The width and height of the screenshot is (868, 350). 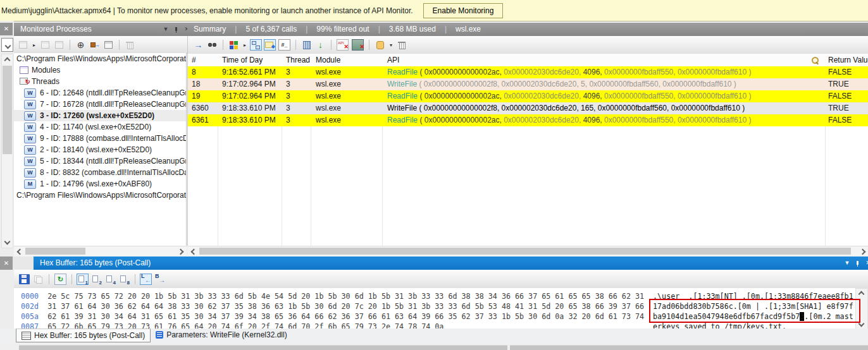 What do you see at coordinates (298, 60) in the screenshot?
I see `column-header-thread: Thread` at bounding box center [298, 60].